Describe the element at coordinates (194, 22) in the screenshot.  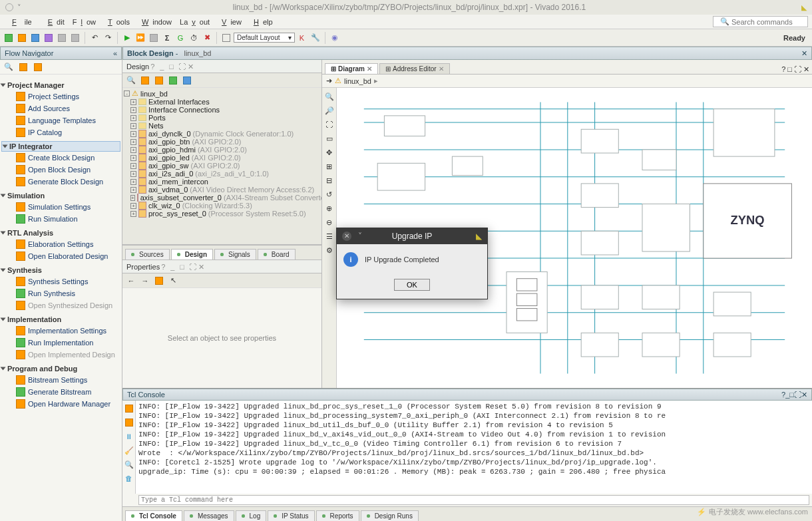
I see `menu-layout: Layout` at that location.